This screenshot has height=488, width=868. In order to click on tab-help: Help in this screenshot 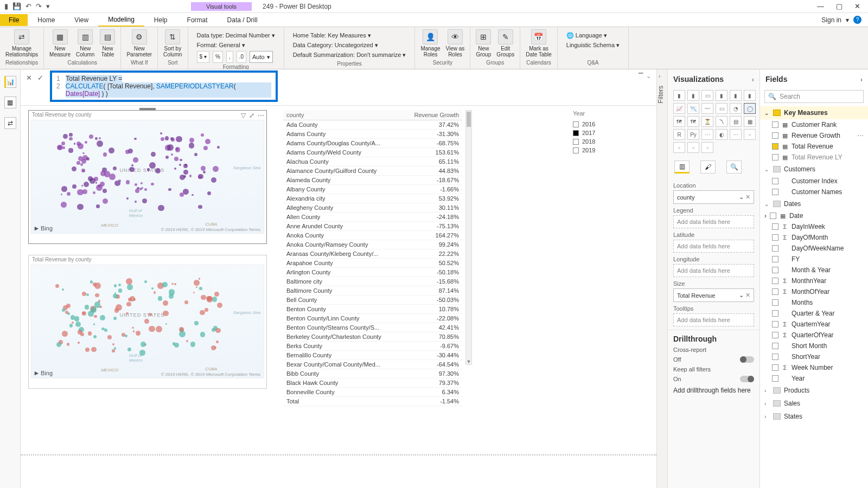, I will do `click(161, 20)`.